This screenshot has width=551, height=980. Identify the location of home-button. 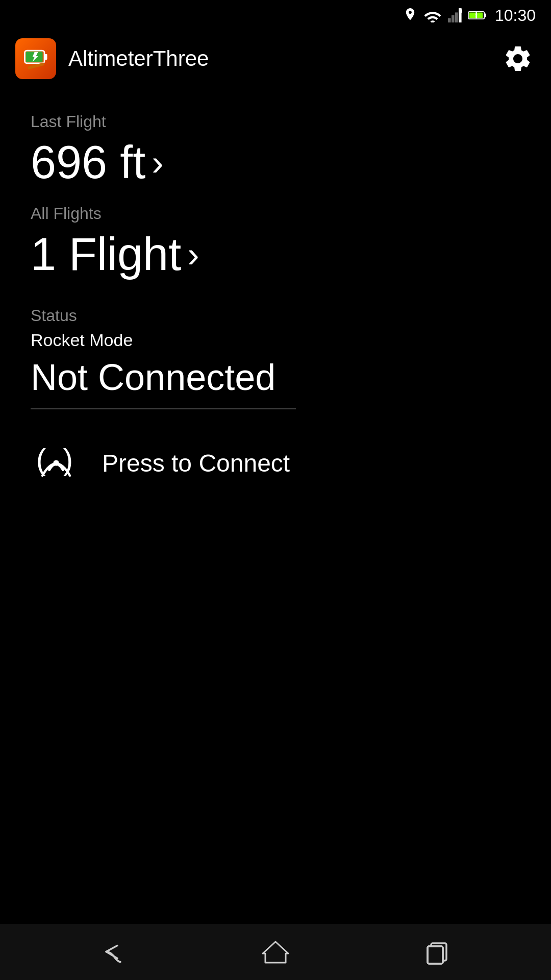
(276, 952).